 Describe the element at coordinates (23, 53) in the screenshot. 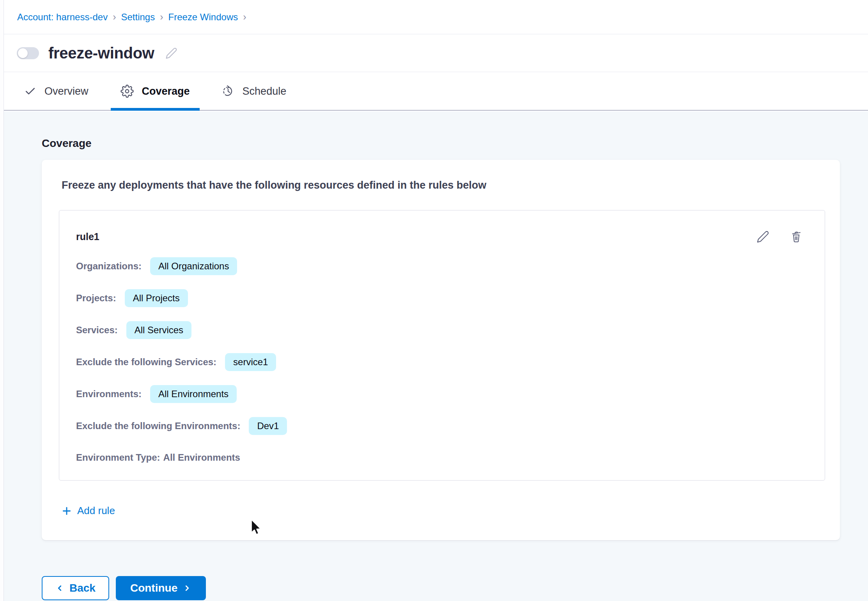

I see `toggle-knob` at that location.